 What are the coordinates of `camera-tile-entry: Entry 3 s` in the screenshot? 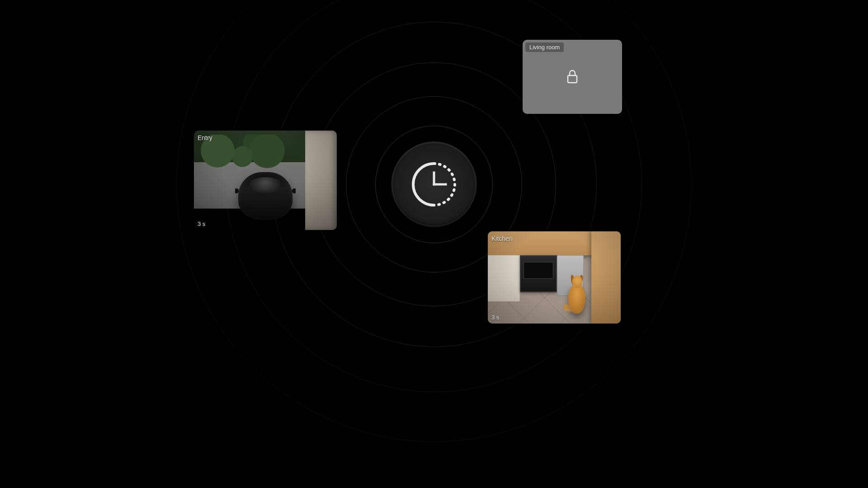 It's located at (265, 180).